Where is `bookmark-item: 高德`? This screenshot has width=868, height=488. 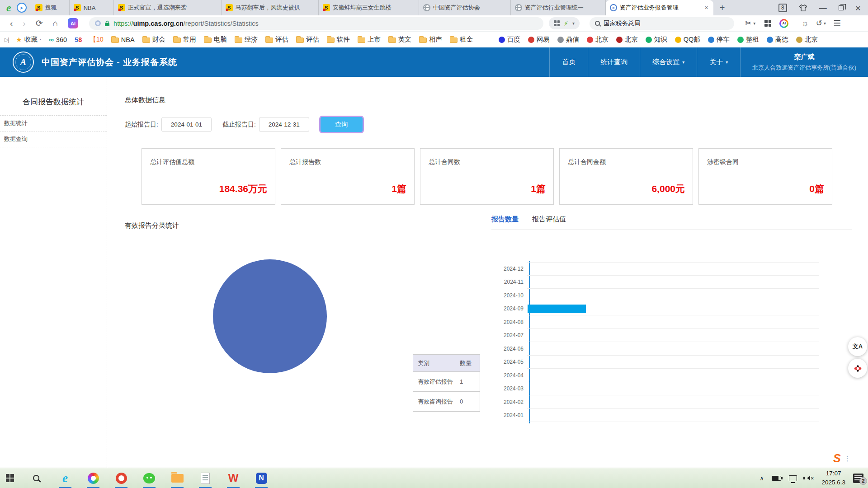 bookmark-item: 高德 is located at coordinates (778, 40).